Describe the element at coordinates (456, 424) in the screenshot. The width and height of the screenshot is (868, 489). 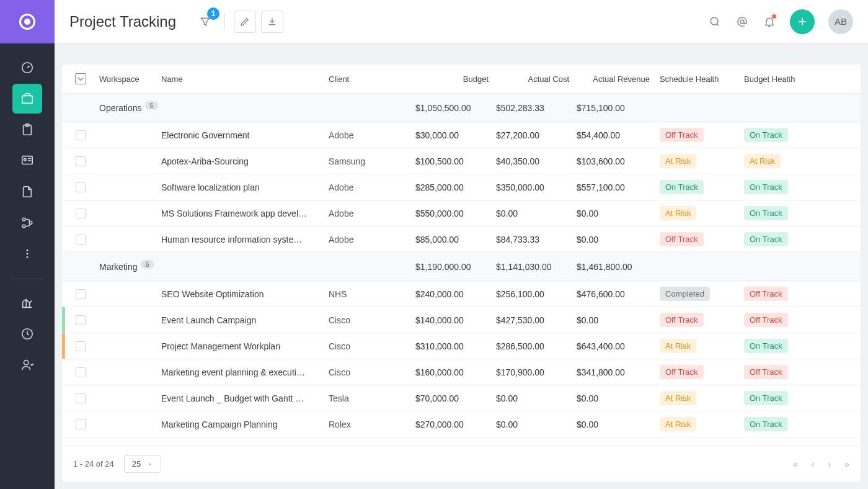
I see `budget-cell: $270,000.00` at that location.